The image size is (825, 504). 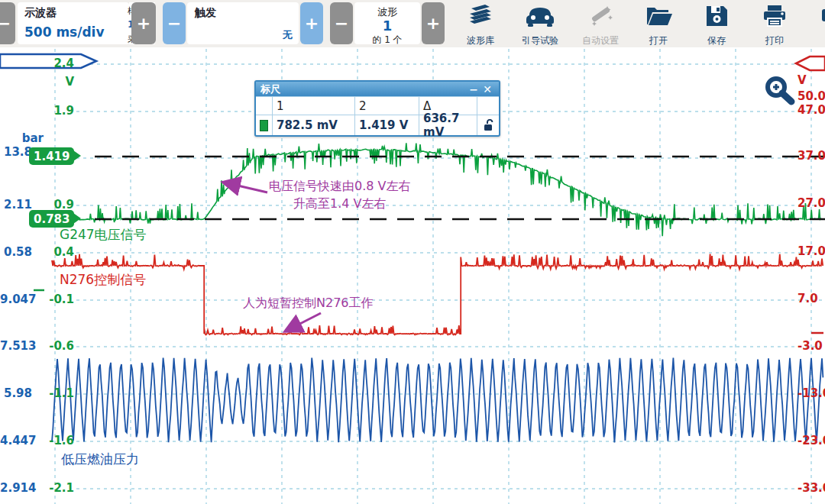 What do you see at coordinates (52, 156) in the screenshot?
I see `cursor-badge-2: 1.419` at bounding box center [52, 156].